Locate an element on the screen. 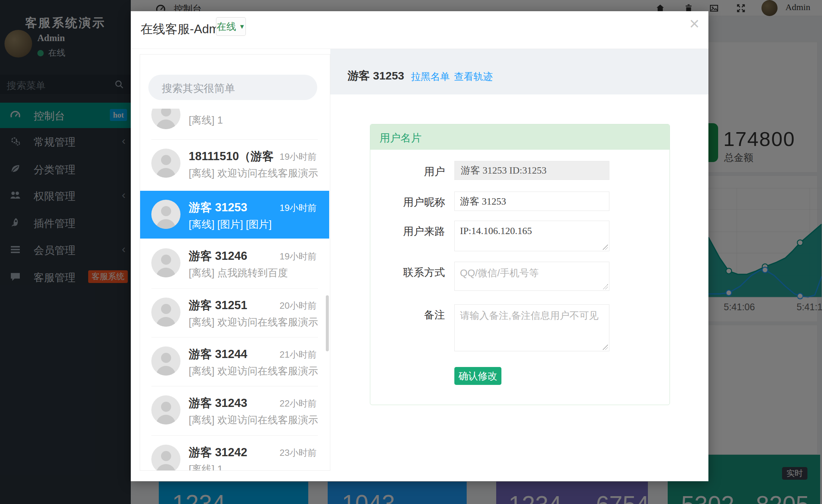  chat-list-item: 游客 31242 23小时前 [离线] 1 is located at coordinates (235, 453).